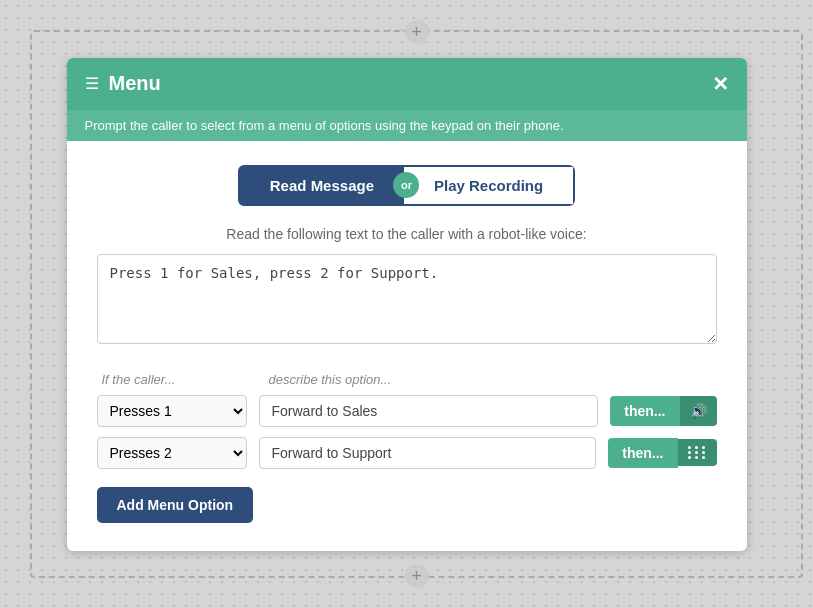 Image resolution: width=813 pixels, height=608 pixels. What do you see at coordinates (407, 411) in the screenshot?
I see `option-row: Presses 1 then... 🔊` at bounding box center [407, 411].